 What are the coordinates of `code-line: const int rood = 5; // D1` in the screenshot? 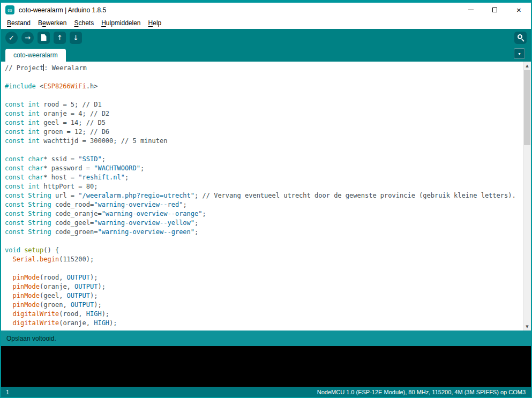 It's located at (264, 105).